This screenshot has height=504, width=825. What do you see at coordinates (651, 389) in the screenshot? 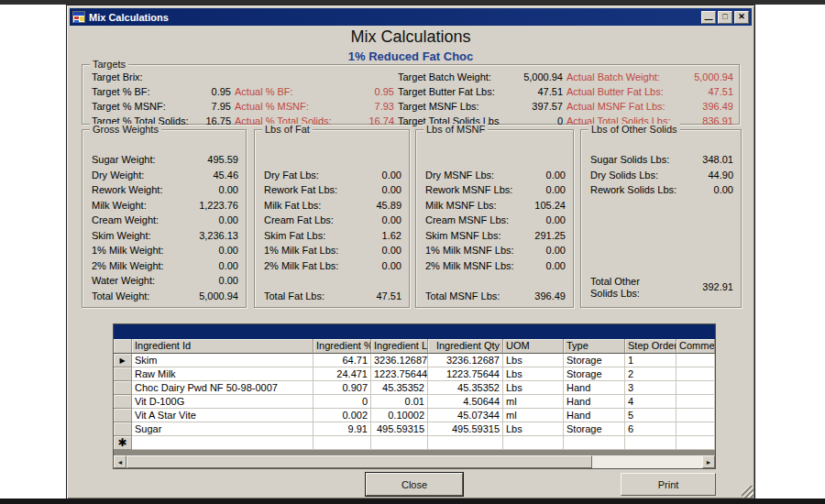
I see `grid-cell: 3` at bounding box center [651, 389].